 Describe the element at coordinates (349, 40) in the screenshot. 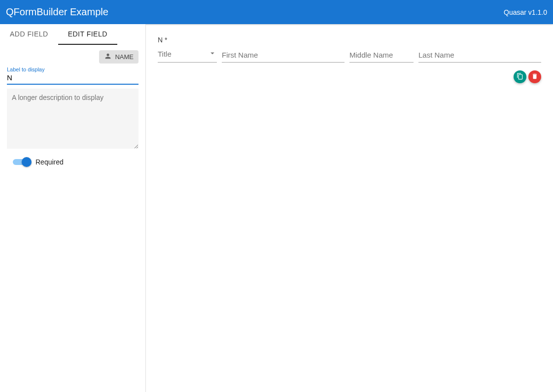

I see `preview-field-label: N *` at that location.